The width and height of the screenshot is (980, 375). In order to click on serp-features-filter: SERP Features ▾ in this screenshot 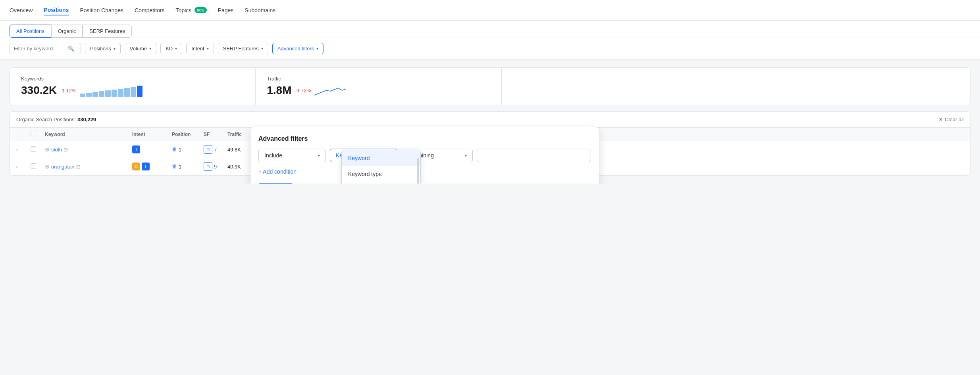, I will do `click(243, 48)`.